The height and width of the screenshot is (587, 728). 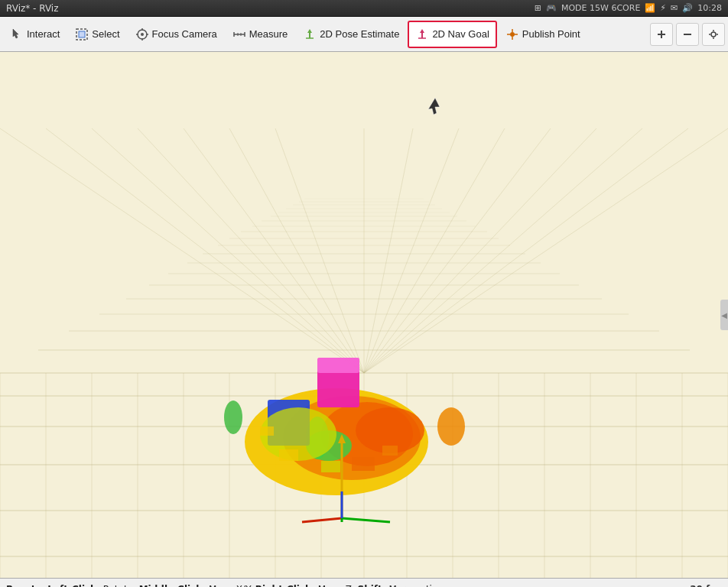 What do you see at coordinates (551, 8) in the screenshot?
I see `gpu-icon: 🎮` at bounding box center [551, 8].